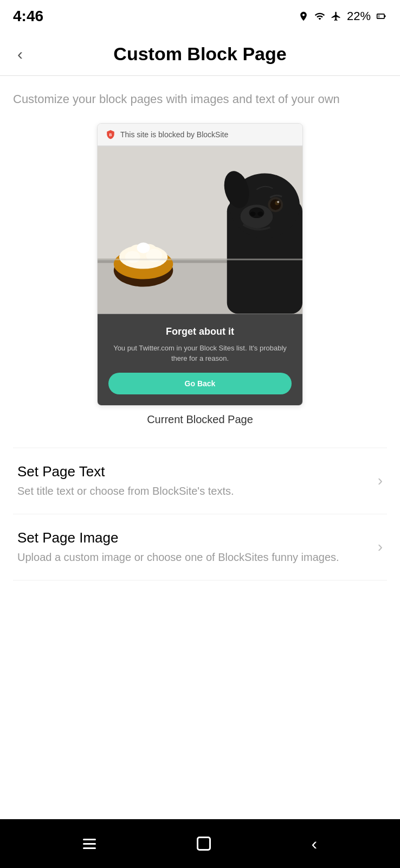  Describe the element at coordinates (200, 354) in the screenshot. I see `overlay-subtitle: You put Twitter.com in your Block Sites …` at that location.